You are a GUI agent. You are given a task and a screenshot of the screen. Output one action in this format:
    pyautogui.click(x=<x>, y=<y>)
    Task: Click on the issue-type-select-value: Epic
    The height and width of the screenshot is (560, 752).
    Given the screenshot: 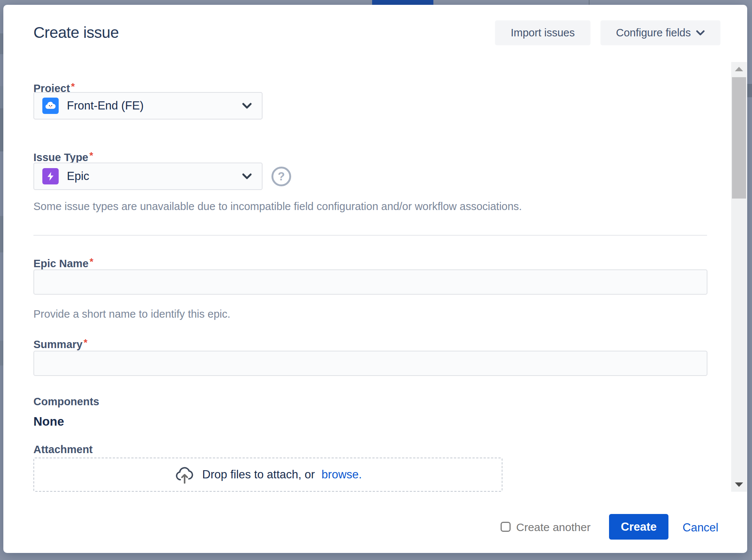 What is the action you would take?
    pyautogui.click(x=154, y=176)
    